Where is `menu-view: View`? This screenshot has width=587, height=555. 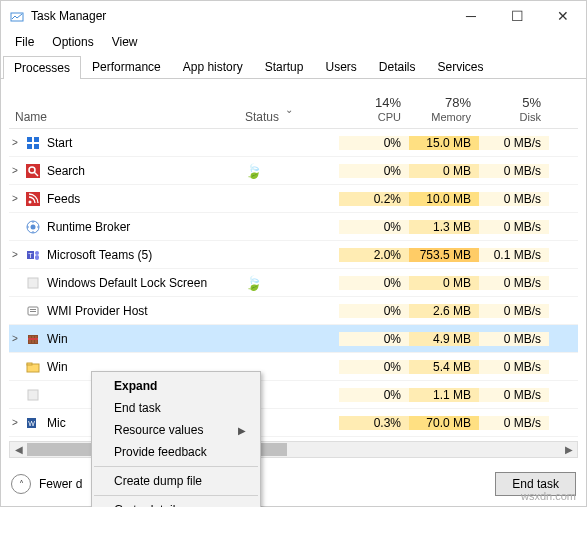 menu-view: View is located at coordinates (125, 42).